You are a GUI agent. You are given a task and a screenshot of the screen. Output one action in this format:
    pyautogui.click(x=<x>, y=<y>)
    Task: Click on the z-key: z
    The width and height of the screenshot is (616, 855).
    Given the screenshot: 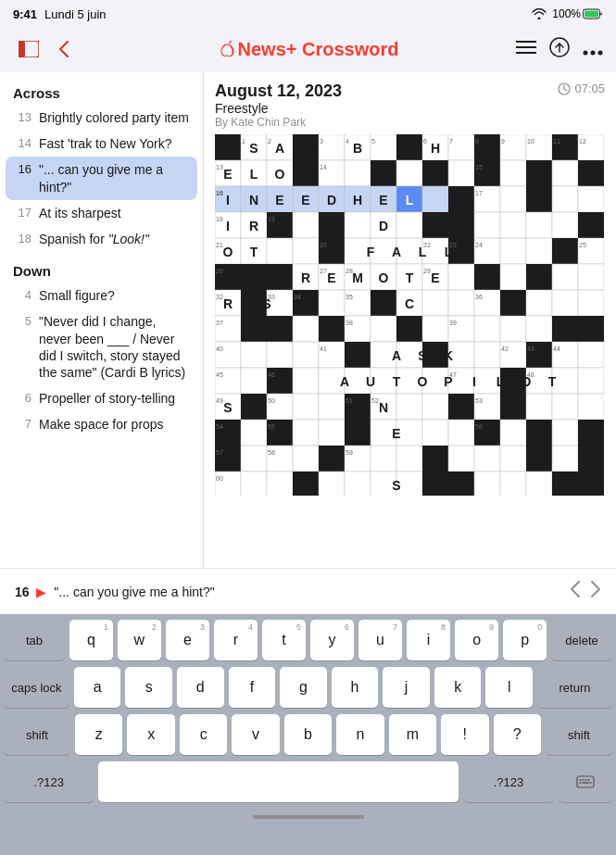 What is the action you would take?
    pyautogui.click(x=98, y=735)
    